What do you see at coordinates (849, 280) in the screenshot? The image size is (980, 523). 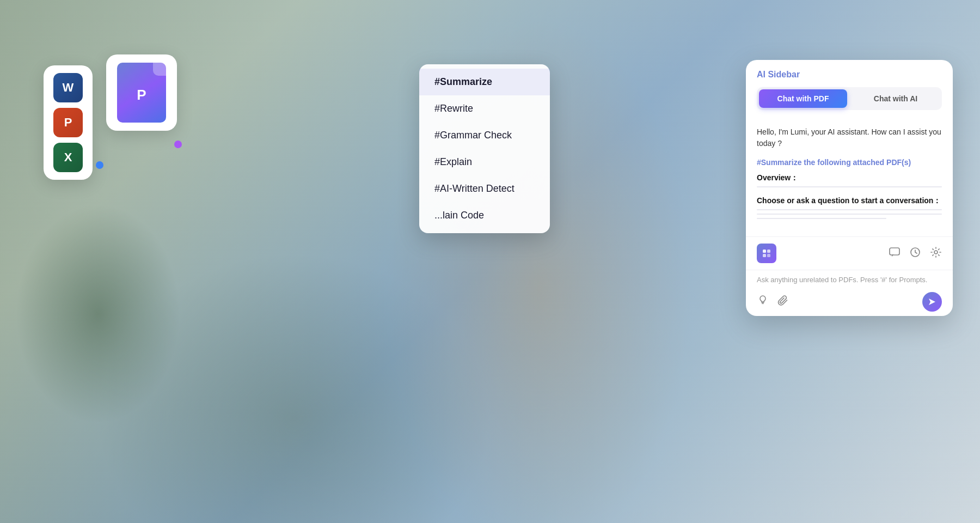 I see `input-placeholder: Ask anything unrelated to PDFs. Press '#…` at bounding box center [849, 280].